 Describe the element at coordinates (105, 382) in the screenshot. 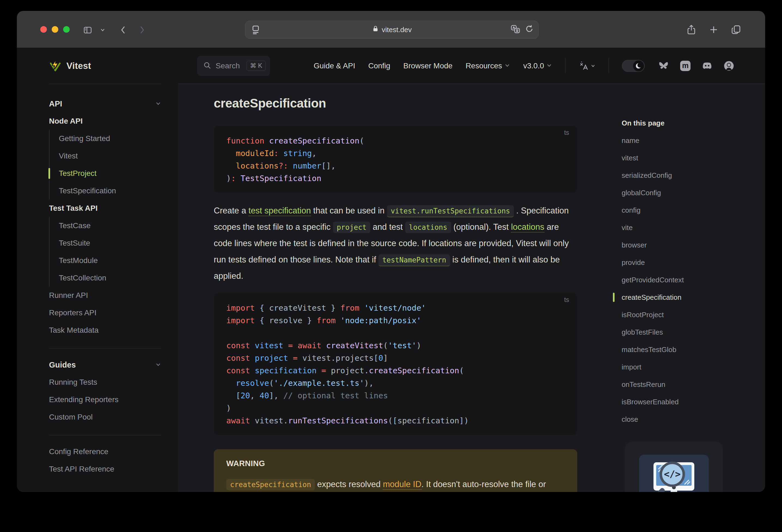

I see `sidebar-item-running-tests: Running Tests` at that location.